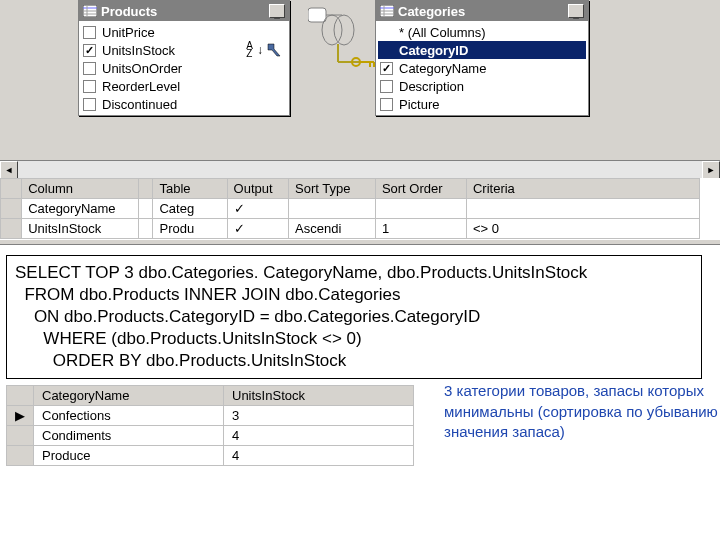  What do you see at coordinates (174, 50) in the screenshot?
I see `field-label: UnitsInStock` at bounding box center [174, 50].